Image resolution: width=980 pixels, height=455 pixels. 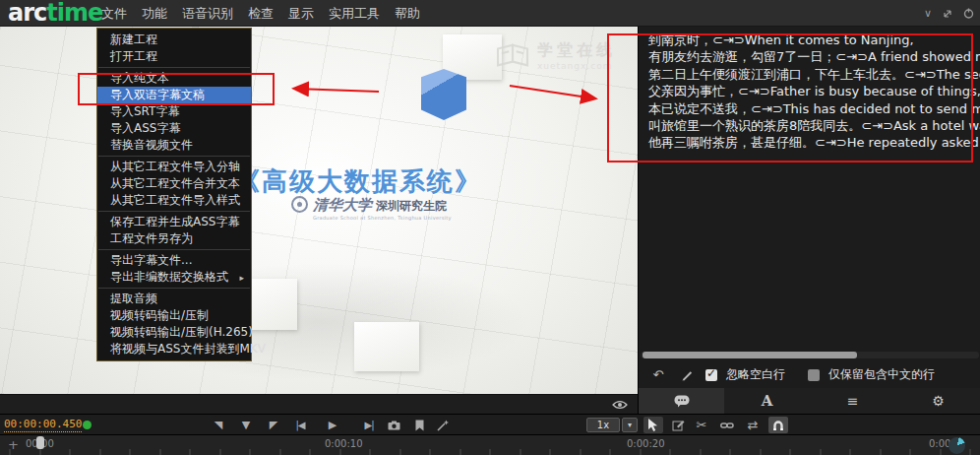 I want to click on power-icon, so click(x=968, y=14).